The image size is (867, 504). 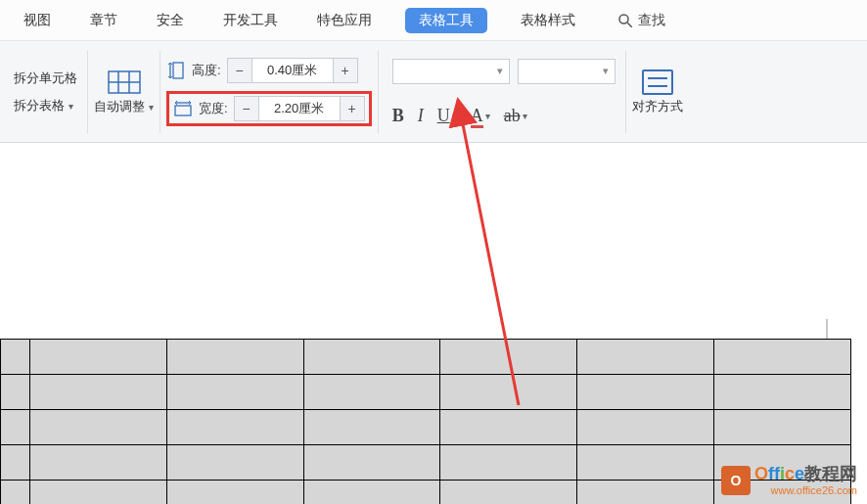 I want to click on height-input, so click(x=293, y=70).